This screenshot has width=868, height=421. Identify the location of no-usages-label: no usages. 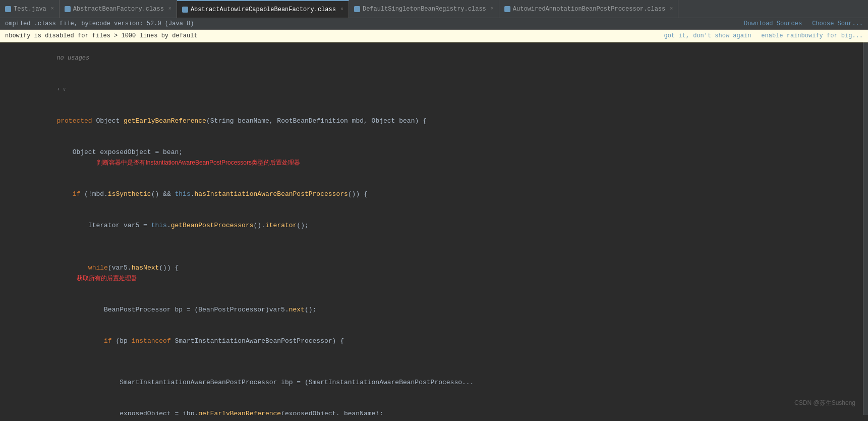
(73, 58).